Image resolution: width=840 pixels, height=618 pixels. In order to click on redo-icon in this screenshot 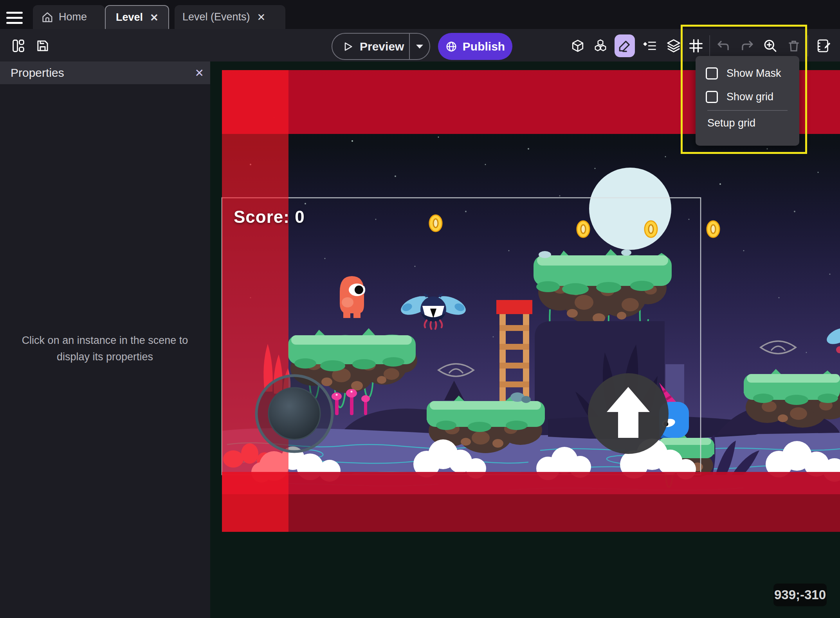, I will do `click(747, 46)`.